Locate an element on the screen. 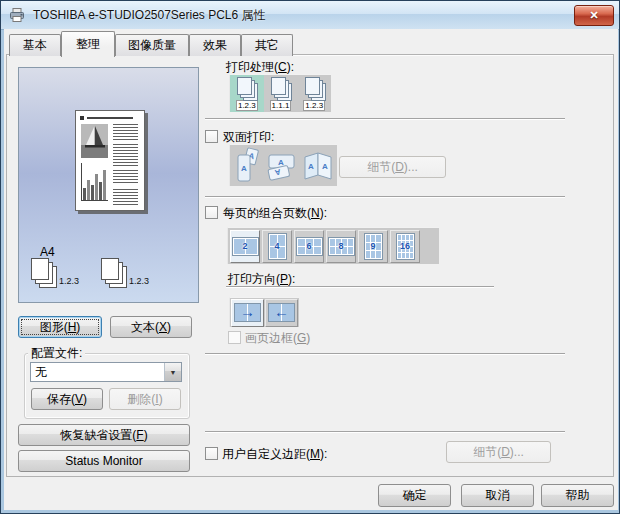 This screenshot has width=620, height=514. arrow-left-icon: ← is located at coordinates (282, 311).